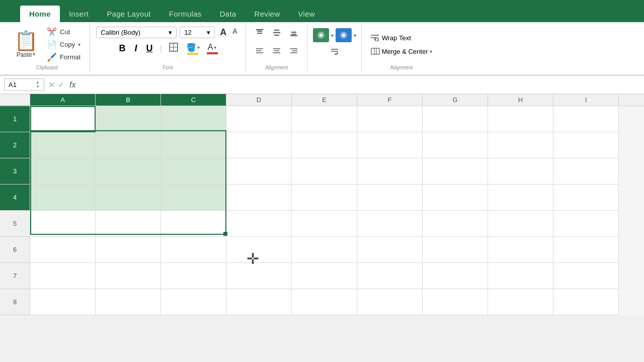 This screenshot has width=644, height=362. I want to click on merge-center-arrow: ▾, so click(431, 51).